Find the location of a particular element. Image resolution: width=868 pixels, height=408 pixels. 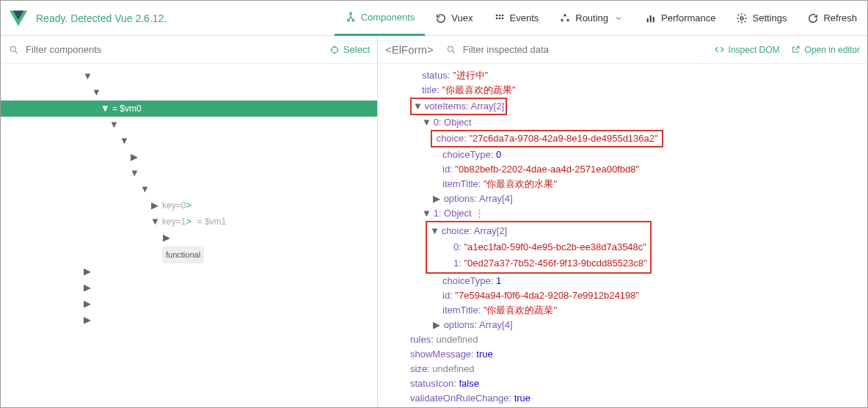

tree-node: functional is located at coordinates (189, 255).